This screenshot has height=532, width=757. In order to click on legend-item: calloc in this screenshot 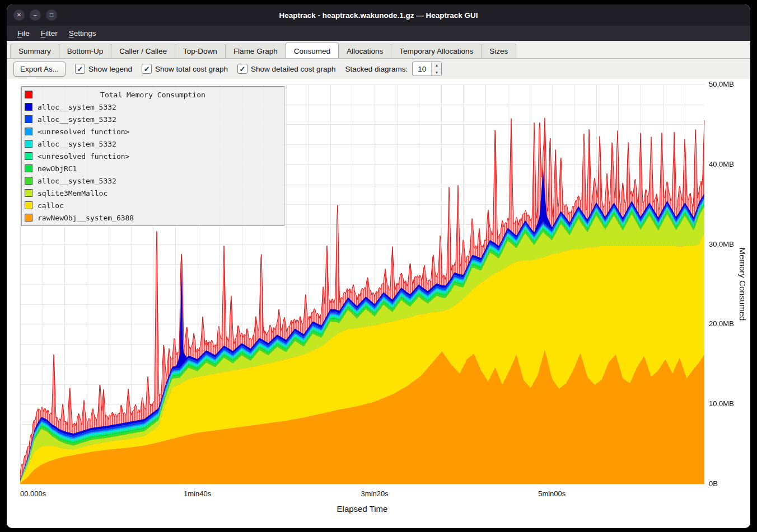, I will do `click(153, 205)`.